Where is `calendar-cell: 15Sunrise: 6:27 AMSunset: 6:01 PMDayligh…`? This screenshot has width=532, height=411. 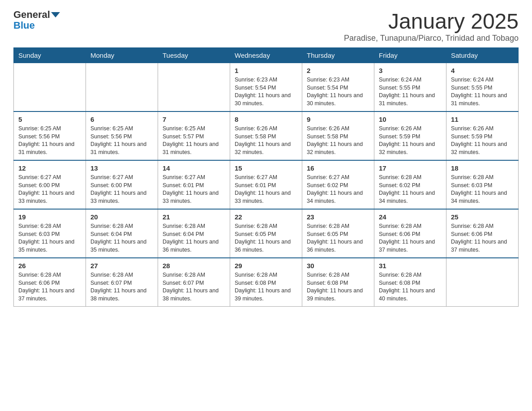 calendar-cell: 15Sunrise: 6:27 AMSunset: 6:01 PMDayligh… is located at coordinates (266, 184).